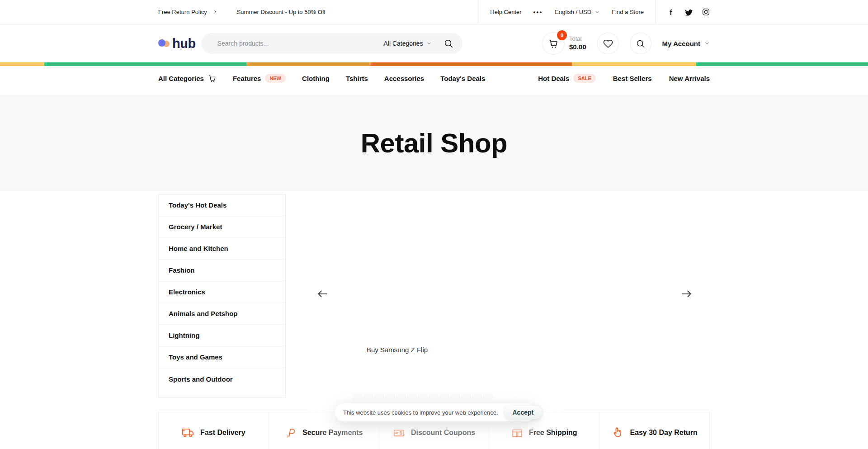 The width and height of the screenshot is (868, 449). I want to click on heart-icon, so click(608, 43).